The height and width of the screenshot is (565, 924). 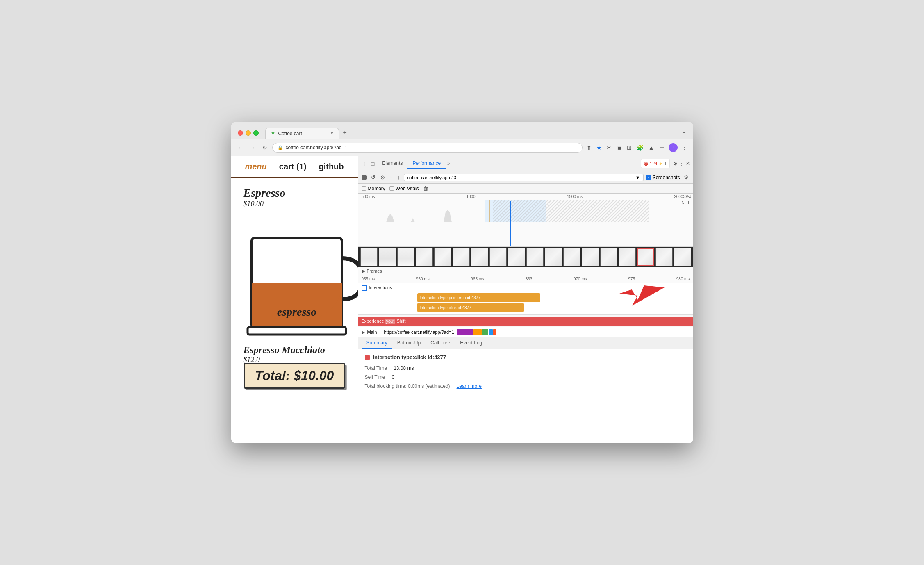 I want to click on cpu-chart, so click(x=526, y=211).